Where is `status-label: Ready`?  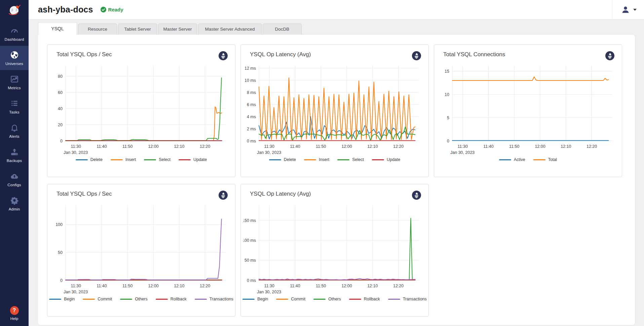 status-label: Ready is located at coordinates (116, 9).